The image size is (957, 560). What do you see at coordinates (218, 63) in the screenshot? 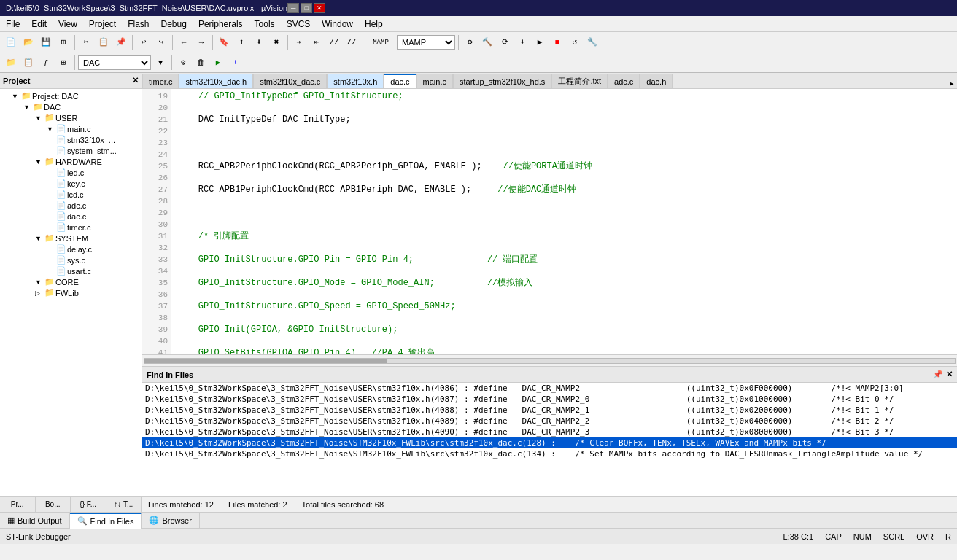
I see `build2-button: ▶` at bounding box center [218, 63].